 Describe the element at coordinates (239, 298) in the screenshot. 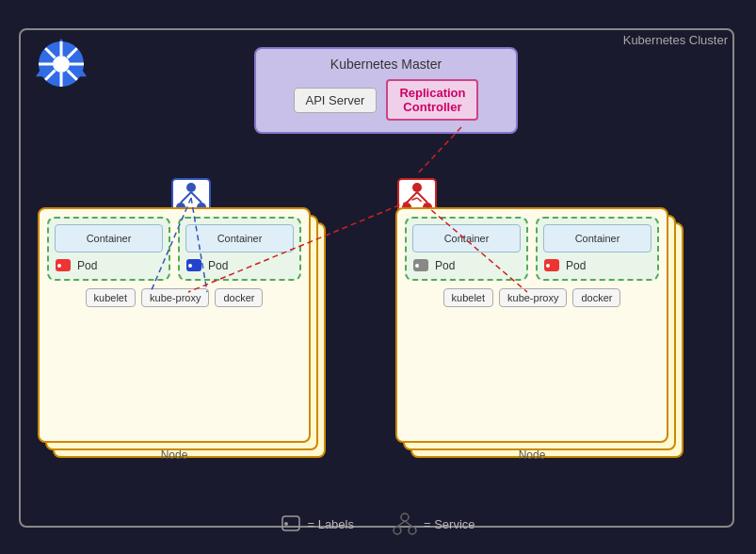

I see `left-docker: docker` at that location.